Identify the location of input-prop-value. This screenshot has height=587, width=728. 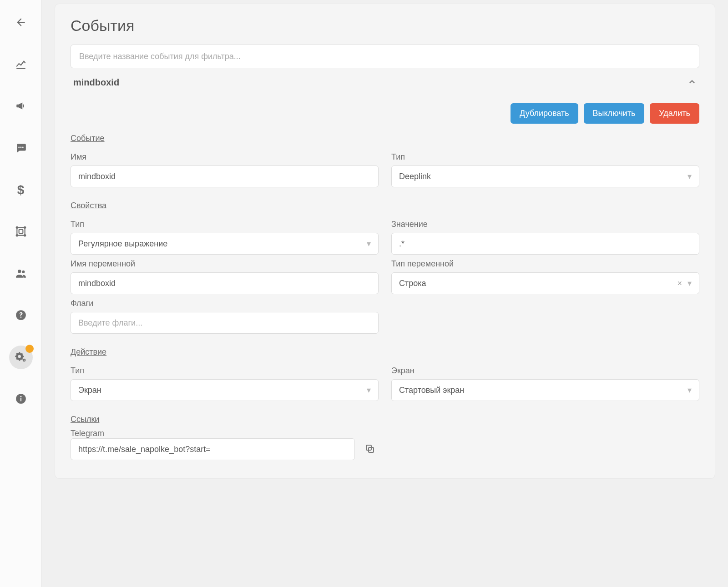
(545, 244).